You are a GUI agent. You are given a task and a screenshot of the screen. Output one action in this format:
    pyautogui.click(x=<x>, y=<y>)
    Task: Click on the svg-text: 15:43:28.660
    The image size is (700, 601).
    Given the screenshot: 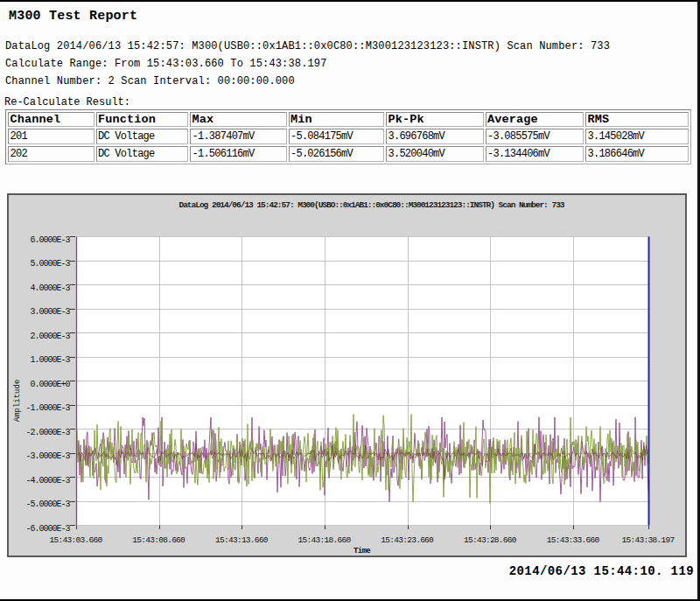 What is the action you would take?
    pyautogui.click(x=490, y=541)
    